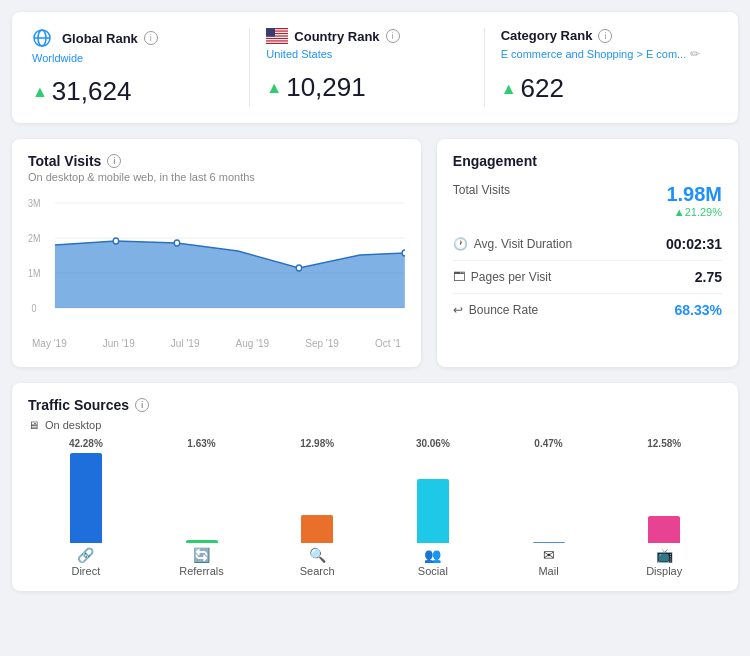  I want to click on engagement-avg-duration-label: 🕐 Avg. Visit Duration, so click(512, 244).